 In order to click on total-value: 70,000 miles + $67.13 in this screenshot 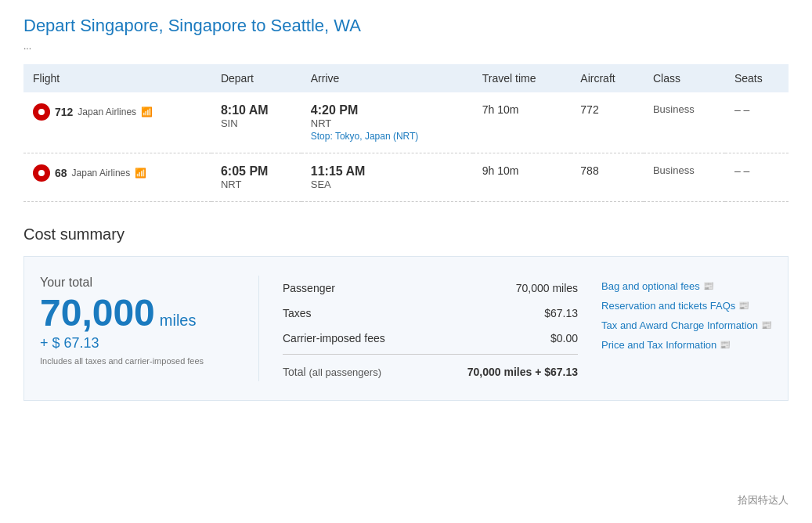, I will do `click(523, 372)`.